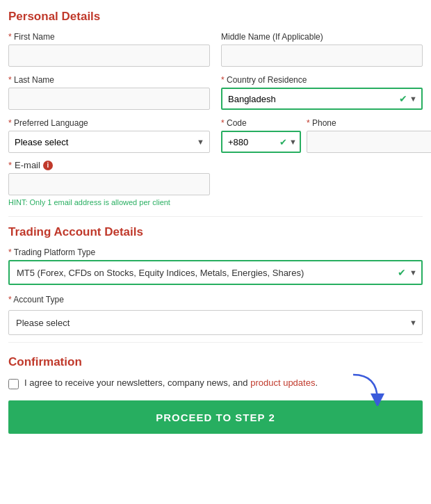 Image resolution: width=431 pixels, height=504 pixels. Describe the element at coordinates (261, 142) in the screenshot. I see `code-select-wrapper: +880 ✔ ▼` at that location.